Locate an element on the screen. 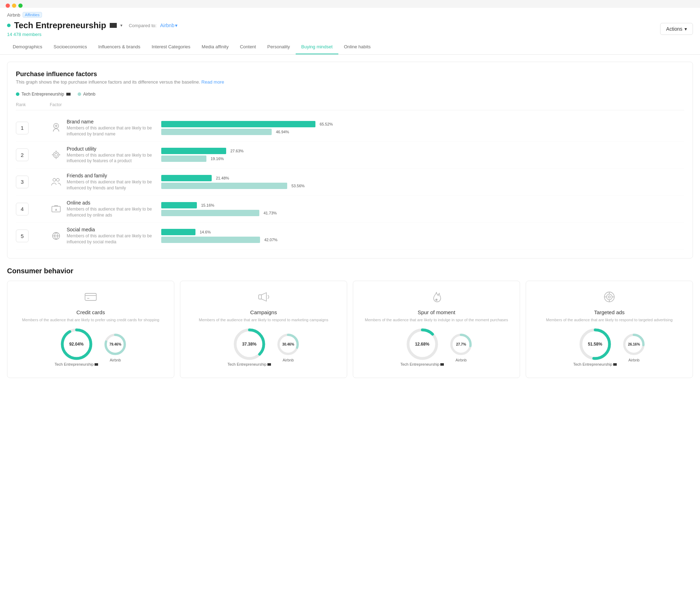 This screenshot has width=700, height=615. main-donut-label-campaigns: 37.38% is located at coordinates (249, 344).